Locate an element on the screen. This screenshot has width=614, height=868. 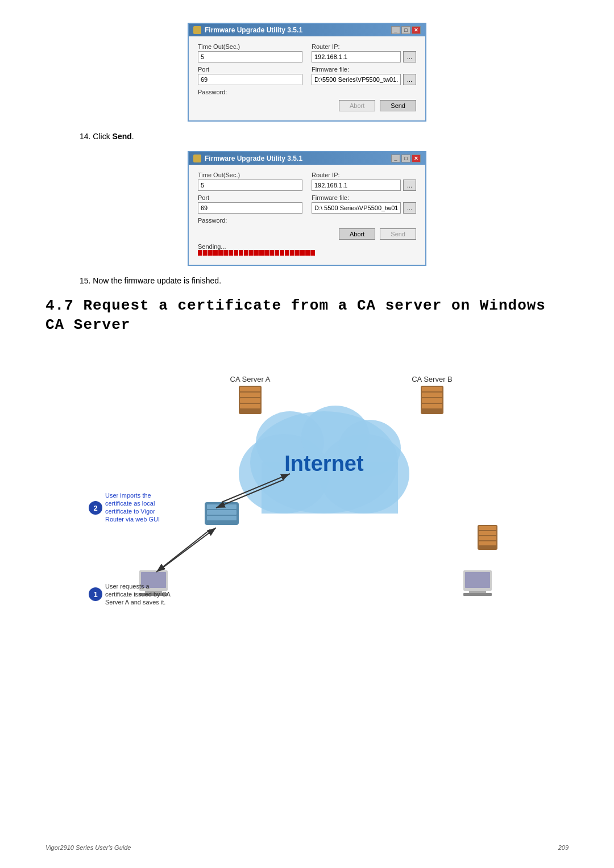
row2-mid: Port Firmware file: ... is located at coordinates (307, 204).